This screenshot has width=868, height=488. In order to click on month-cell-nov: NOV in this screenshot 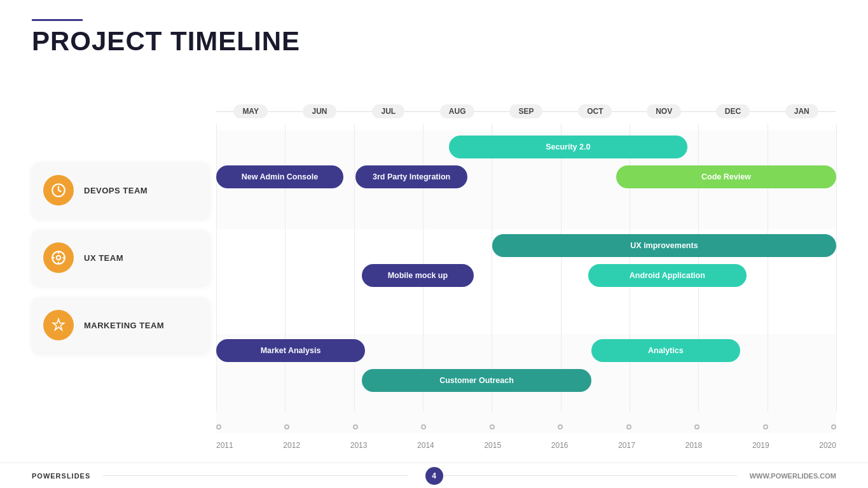, I will do `click(664, 111)`.